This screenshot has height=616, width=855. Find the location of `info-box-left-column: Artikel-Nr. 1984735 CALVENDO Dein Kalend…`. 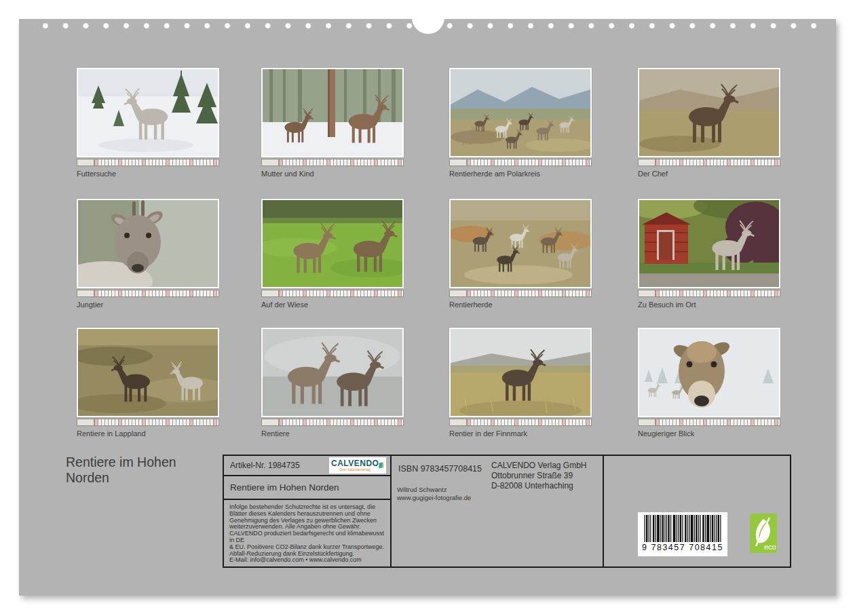

info-box-left-column: Artikel-Nr. 1984735 CALVENDO Dein Kalend… is located at coordinates (308, 512).